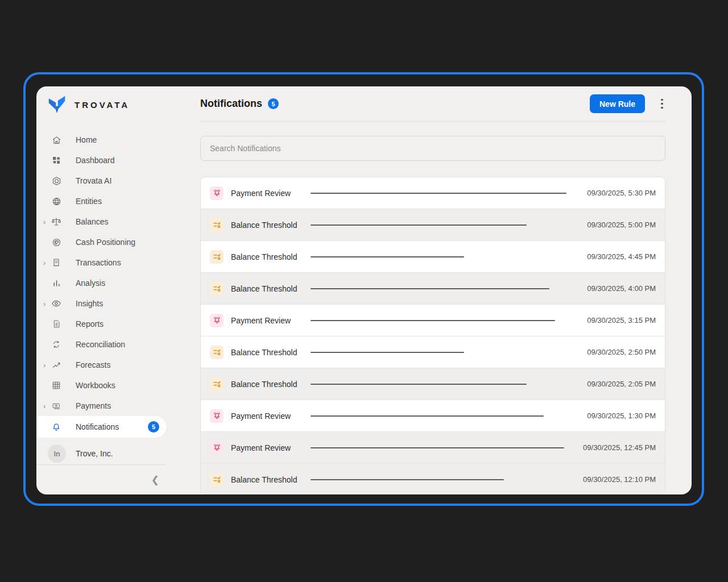 The width and height of the screenshot is (728, 582). What do you see at coordinates (89, 304) in the screenshot?
I see `sidebar-item-label: Insights` at bounding box center [89, 304].